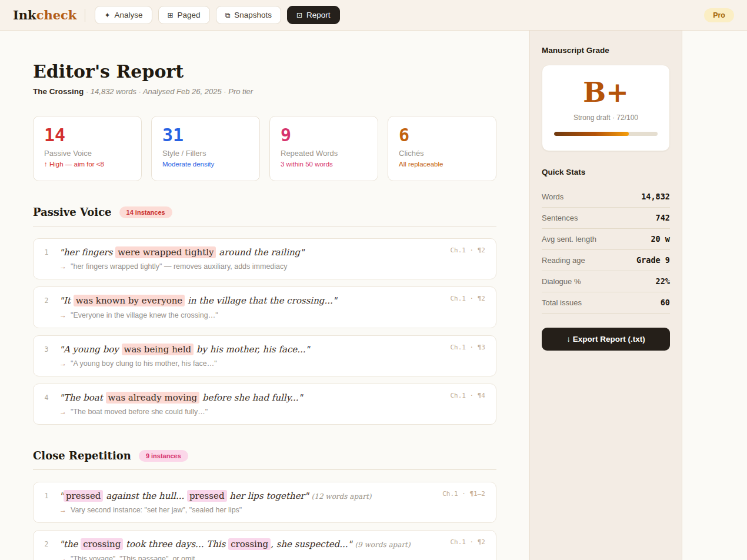 Image resolution: width=747 pixels, height=560 pixels. What do you see at coordinates (324, 153) in the screenshot?
I see `stat-card-label: Repeated Words` at bounding box center [324, 153].